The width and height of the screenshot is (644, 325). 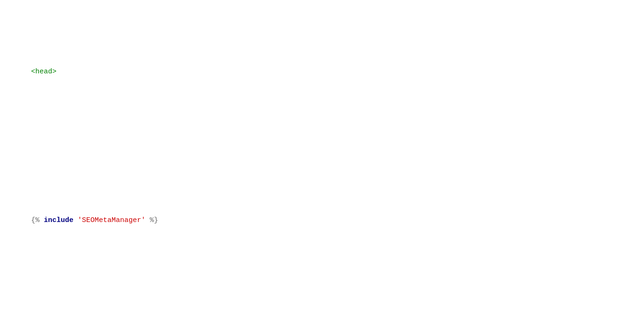 I want to click on tag-head: <head>, so click(x=44, y=71).